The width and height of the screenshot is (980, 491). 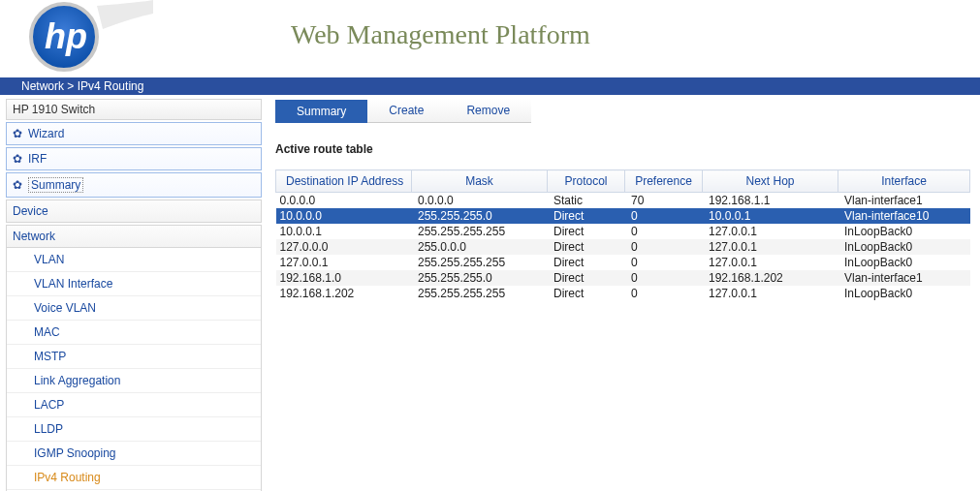 I want to click on sidebar-subitem-ipv4-routing: IPv4 Routing, so click(x=134, y=478).